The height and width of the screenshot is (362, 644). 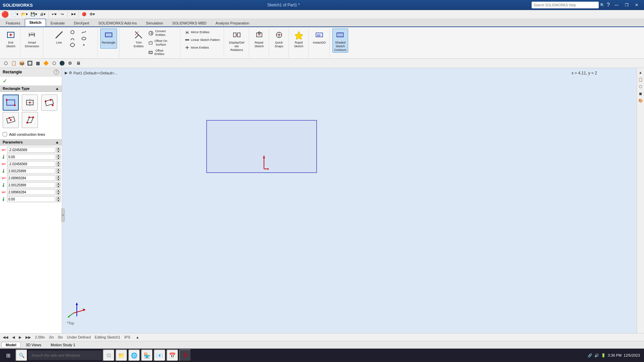 I want to click on linear-pattern-button: Linear Sketch Pattern, so click(x=203, y=40).